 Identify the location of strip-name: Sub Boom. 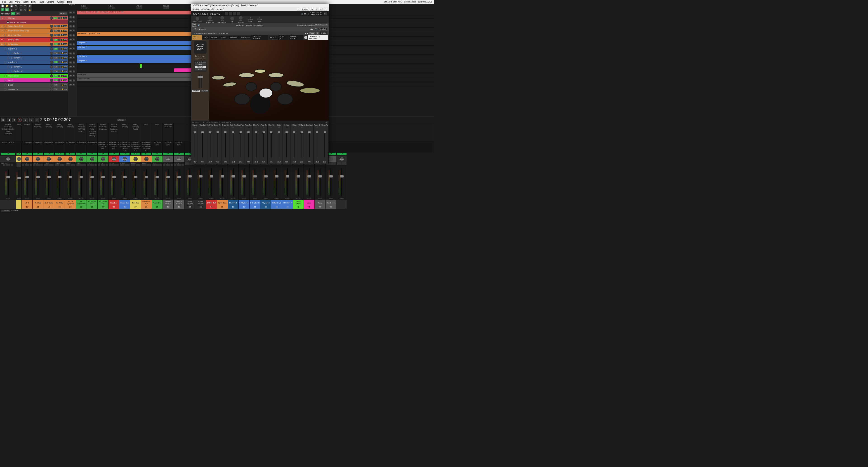
(331, 203).